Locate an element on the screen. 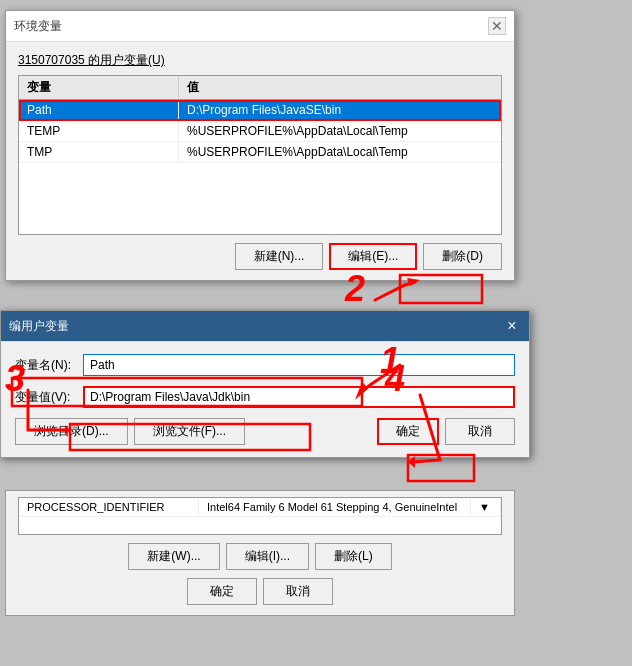  edit-left-buttons: 浏览目录(D)... 浏览文件(F)... is located at coordinates (130, 432).